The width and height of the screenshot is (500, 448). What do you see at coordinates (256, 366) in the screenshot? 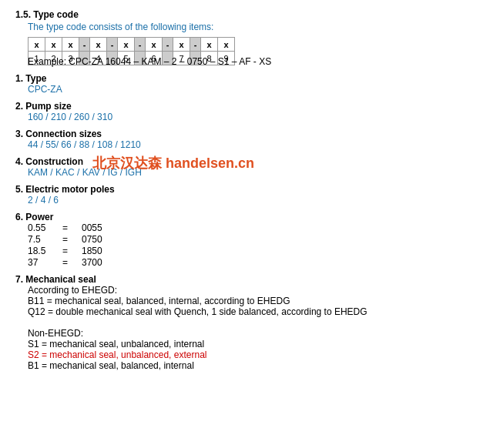
I see `section-7-b1: B1 = mechanical seal, balanced, internal` at bounding box center [256, 366].